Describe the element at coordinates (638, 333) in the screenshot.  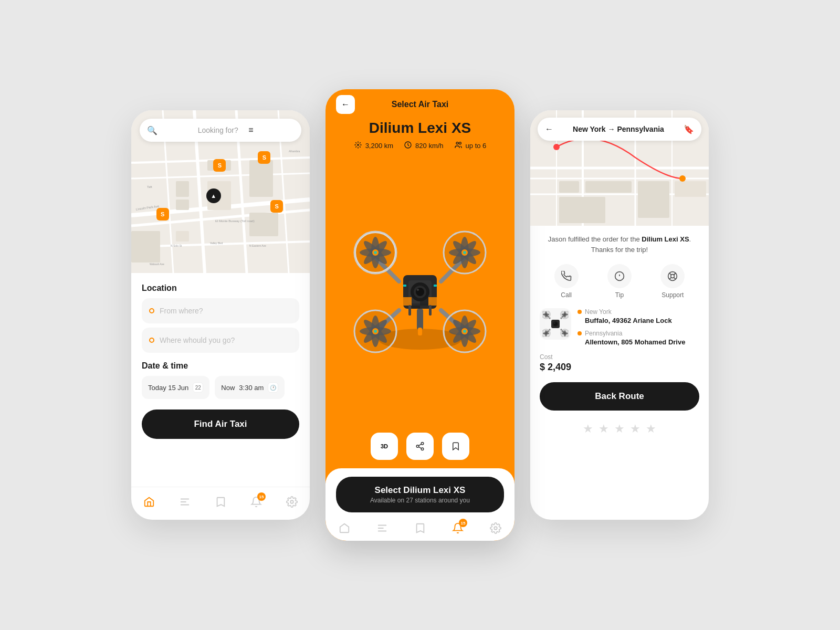
I see `to-city: Pennsylvania` at that location.